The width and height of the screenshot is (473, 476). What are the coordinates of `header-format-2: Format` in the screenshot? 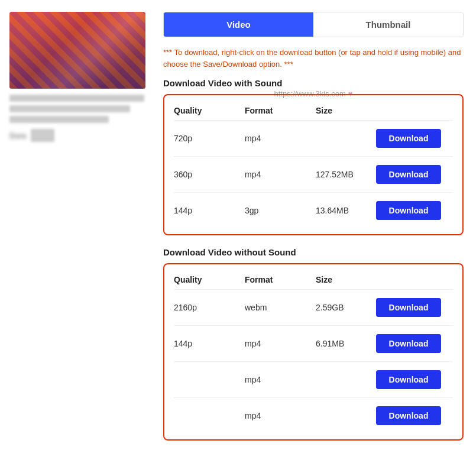 It's located at (280, 280).